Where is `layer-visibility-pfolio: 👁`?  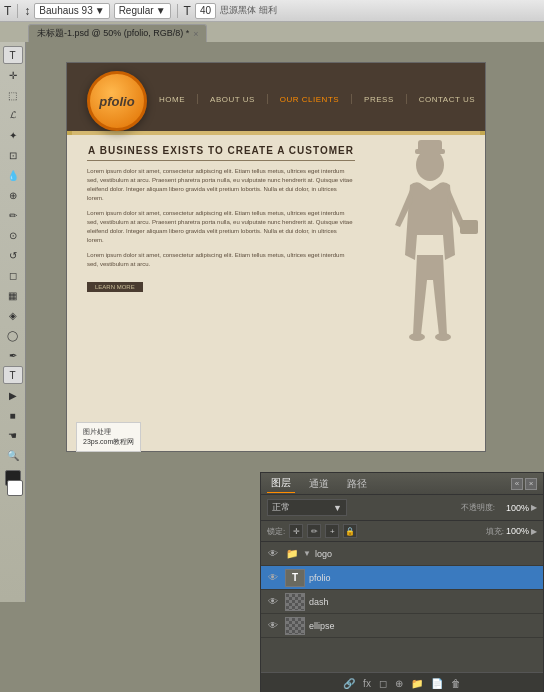
layer-visibility-pfolio: 👁 is located at coordinates (273, 578).